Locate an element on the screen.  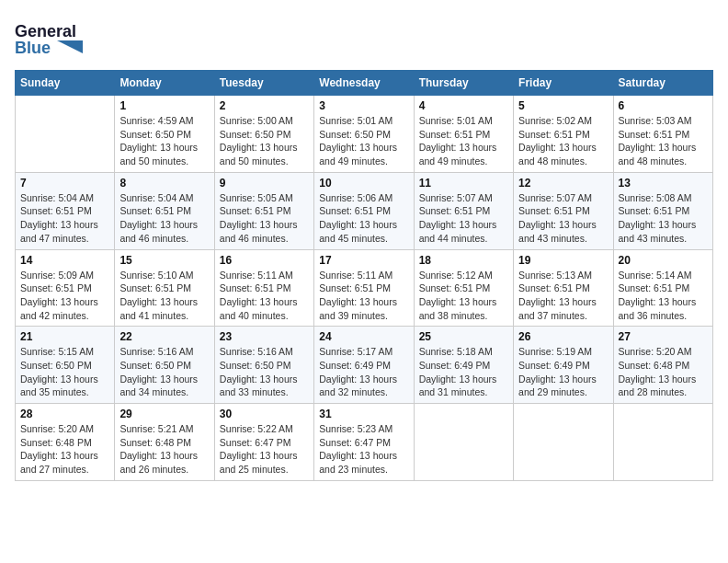
calendar-cell: 30Sunrise: 5:22 AMSunset: 6:47 PMDayligh… is located at coordinates (264, 442).